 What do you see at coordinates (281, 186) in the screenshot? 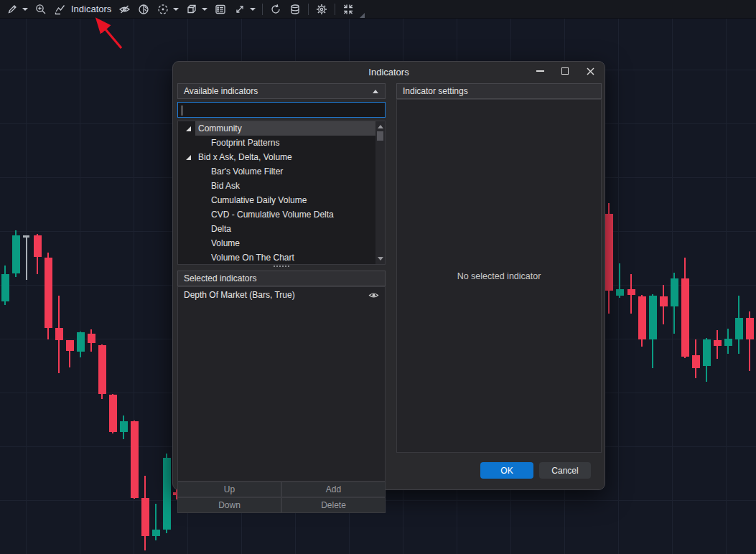
I see `tree-item: Bid Ask` at bounding box center [281, 186].